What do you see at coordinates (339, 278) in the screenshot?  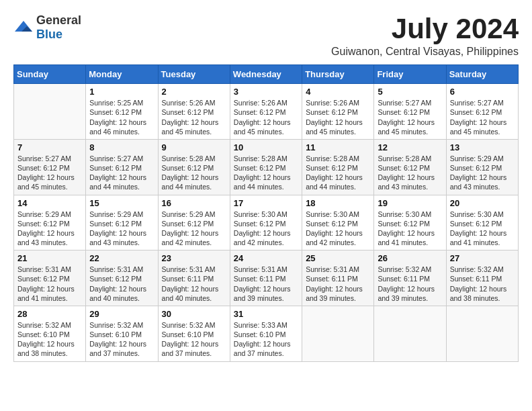 I see `calendar-cell: 25Sunrise: 5:31 AMSunset: 6:11 PMDayligh…` at bounding box center [339, 278].